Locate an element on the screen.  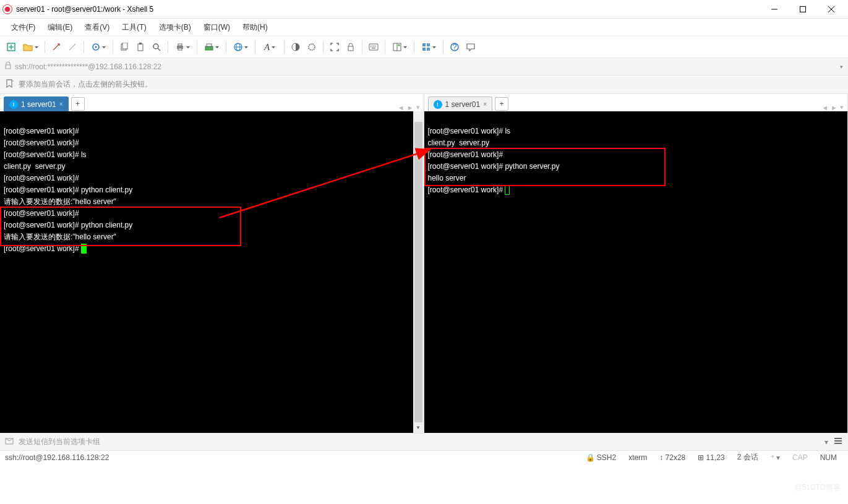
status-num: NUM is located at coordinates (829, 458).